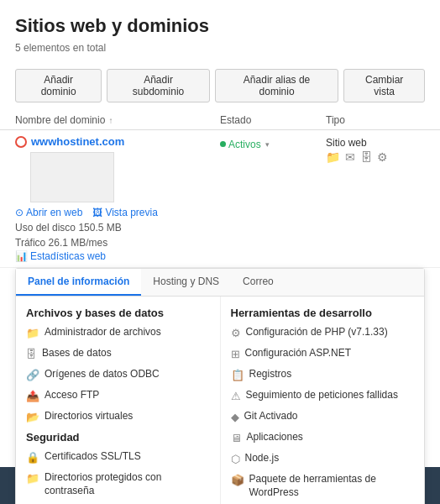  Describe the element at coordinates (270, 143) in the screenshot. I see `domain-status-cell: Activos ▾` at that location.